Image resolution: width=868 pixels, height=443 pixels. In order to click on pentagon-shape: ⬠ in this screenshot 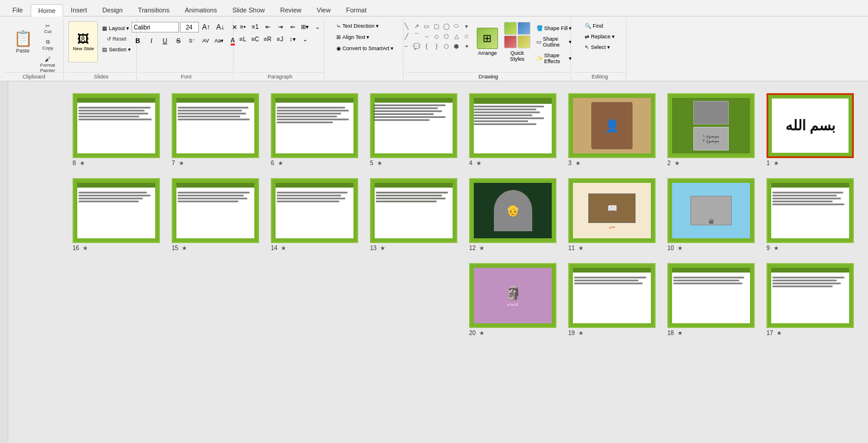, I will do `click(447, 36)`.